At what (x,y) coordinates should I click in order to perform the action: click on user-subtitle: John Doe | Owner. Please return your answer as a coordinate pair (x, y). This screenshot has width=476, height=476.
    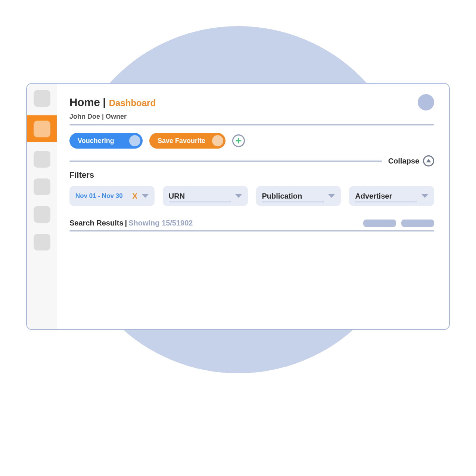
    Looking at the image, I should click on (252, 116).